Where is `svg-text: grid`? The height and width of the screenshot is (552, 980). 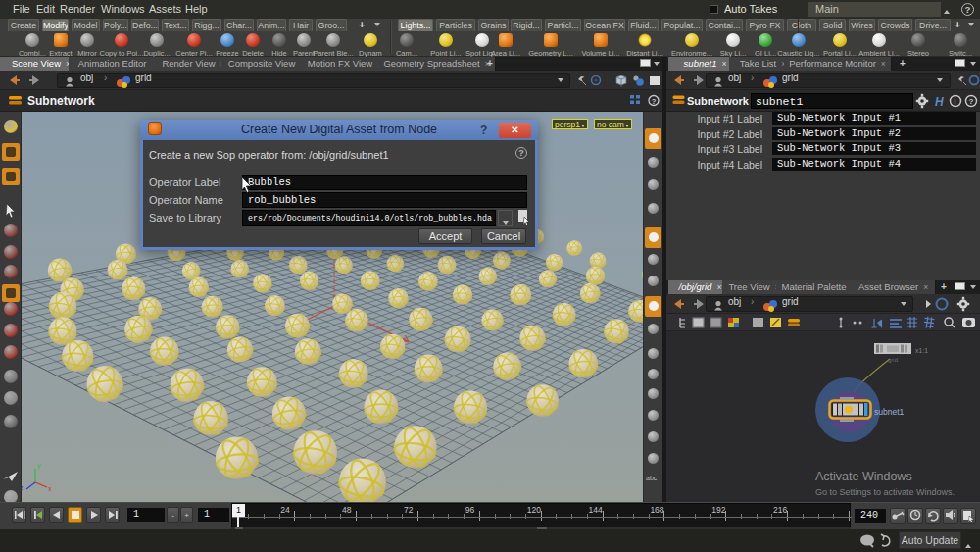 svg-text: grid is located at coordinates (893, 360).